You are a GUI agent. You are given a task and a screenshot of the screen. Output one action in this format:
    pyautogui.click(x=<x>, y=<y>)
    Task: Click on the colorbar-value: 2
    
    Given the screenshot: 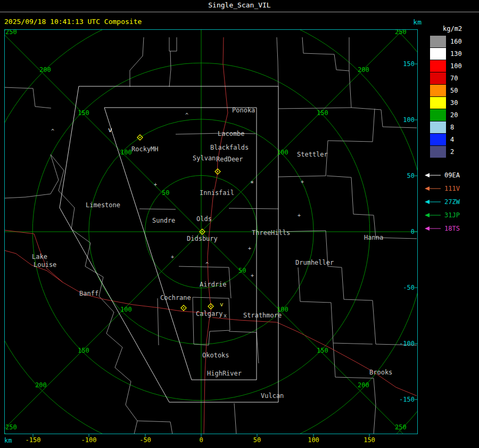 What is the action you would take?
    pyautogui.click(x=452, y=152)
    